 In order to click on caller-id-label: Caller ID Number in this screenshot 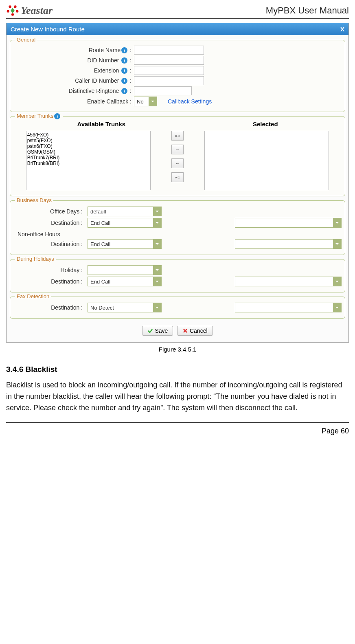, I will do `click(97, 81)`.